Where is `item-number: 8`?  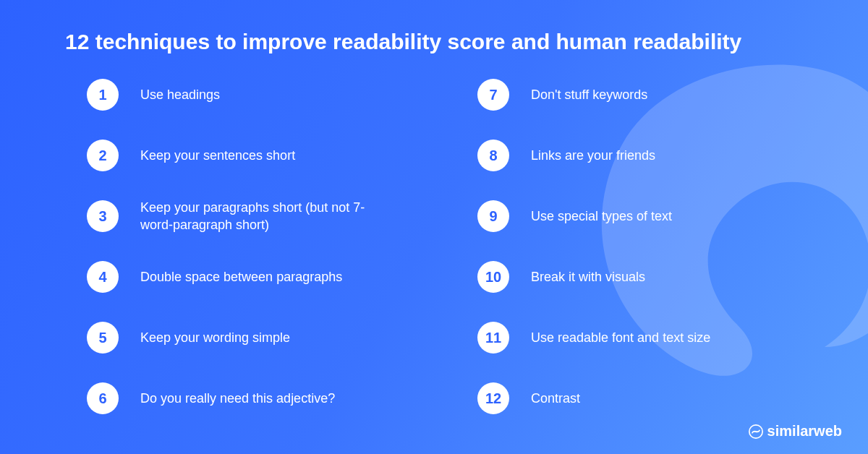 item-number: 8 is located at coordinates (493, 155).